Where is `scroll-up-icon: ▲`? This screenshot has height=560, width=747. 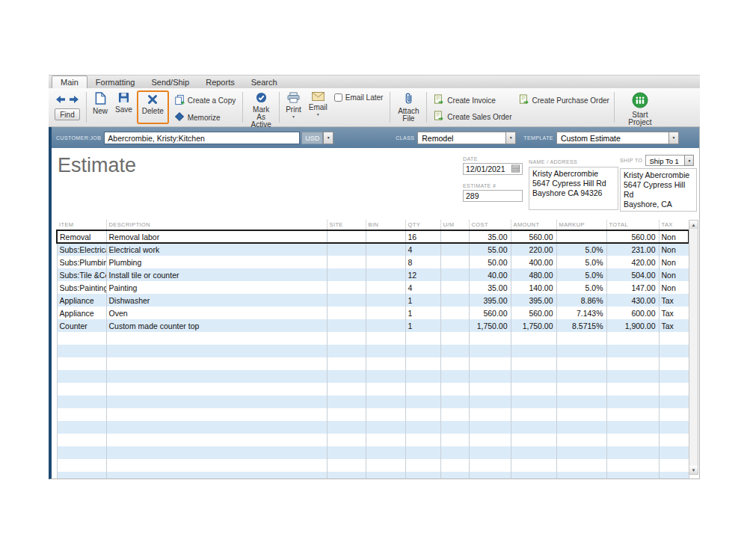
scroll-up-icon: ▲ is located at coordinates (694, 224).